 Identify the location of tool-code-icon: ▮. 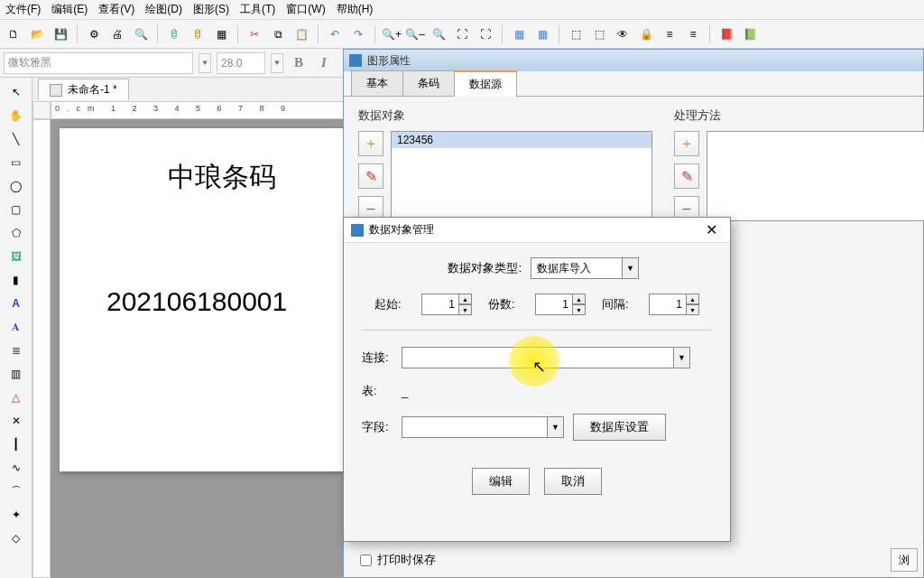
(16, 280).